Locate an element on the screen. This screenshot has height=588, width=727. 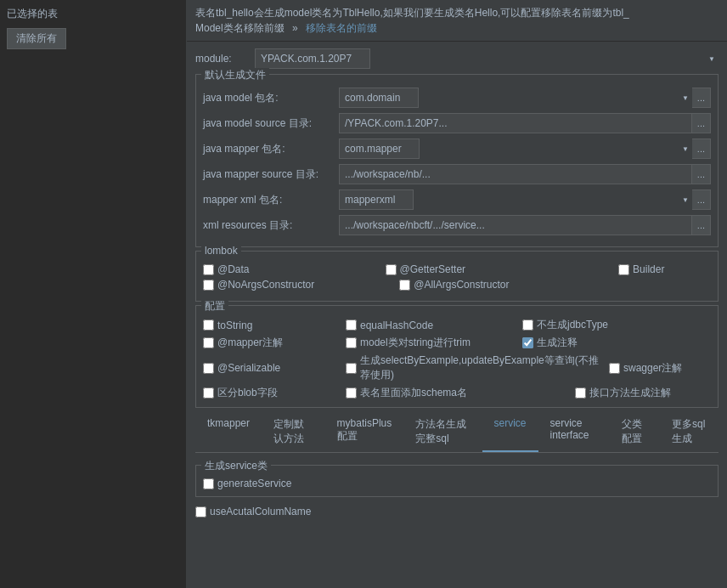
config-gen-comment: 生成注释 is located at coordinates (550, 343).